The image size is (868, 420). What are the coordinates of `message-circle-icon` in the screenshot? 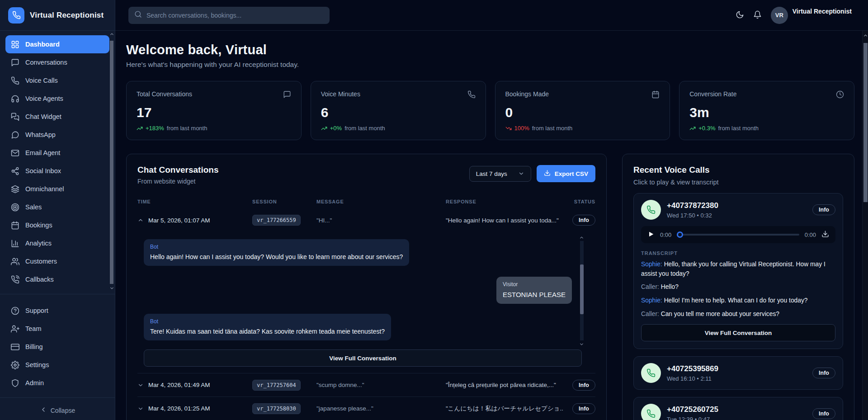 It's located at (15, 135).